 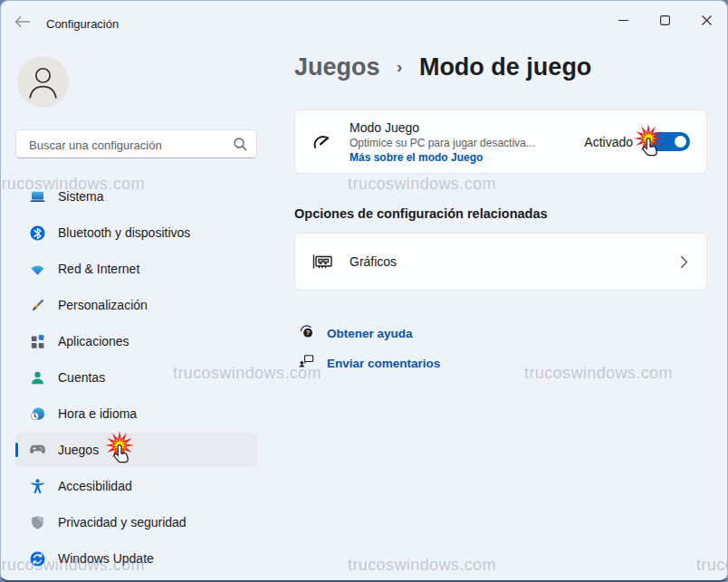 What do you see at coordinates (81, 196) in the screenshot?
I see `sidebar-item-label: Sistema` at bounding box center [81, 196].